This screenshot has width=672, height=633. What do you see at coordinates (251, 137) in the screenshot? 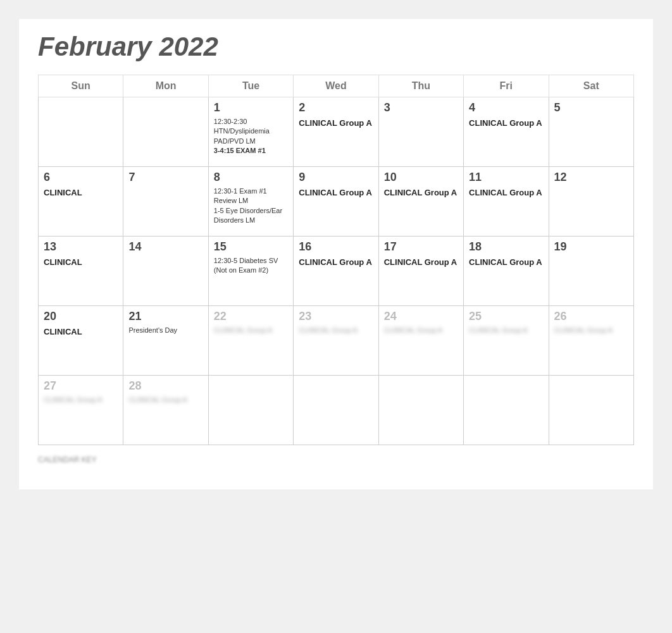
I see `cell-event: 12:30-2:30 HTN/DyslipidemiaPAD/PVD LM3-4…` at bounding box center [251, 137].